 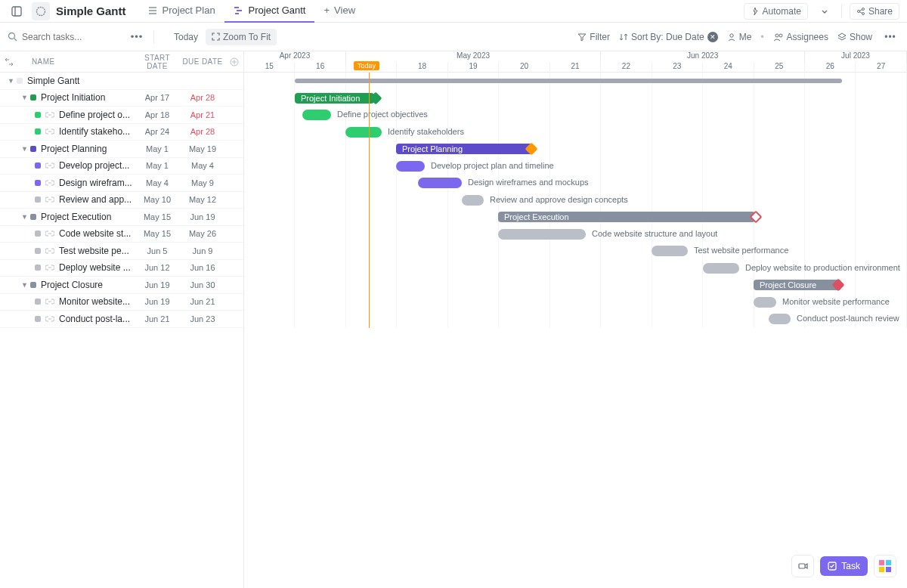 What do you see at coordinates (465, 149) in the screenshot?
I see `group-bar: Project Planning` at bounding box center [465, 149].